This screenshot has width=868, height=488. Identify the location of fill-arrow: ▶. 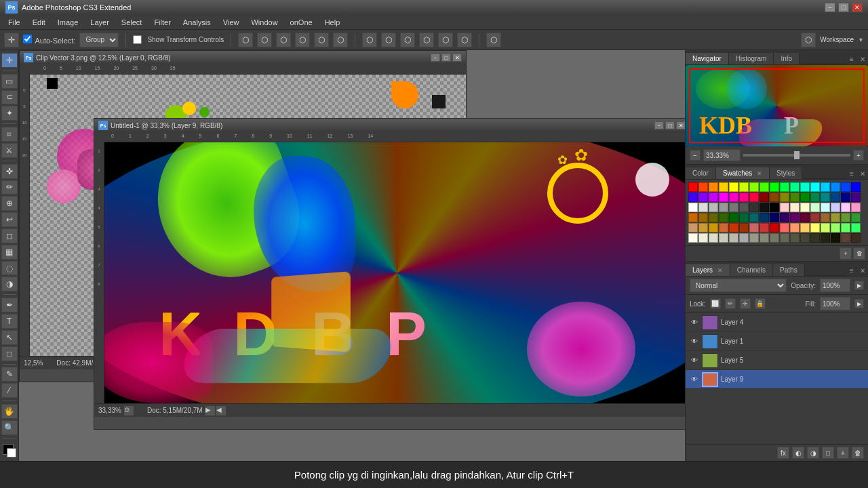
(859, 304).